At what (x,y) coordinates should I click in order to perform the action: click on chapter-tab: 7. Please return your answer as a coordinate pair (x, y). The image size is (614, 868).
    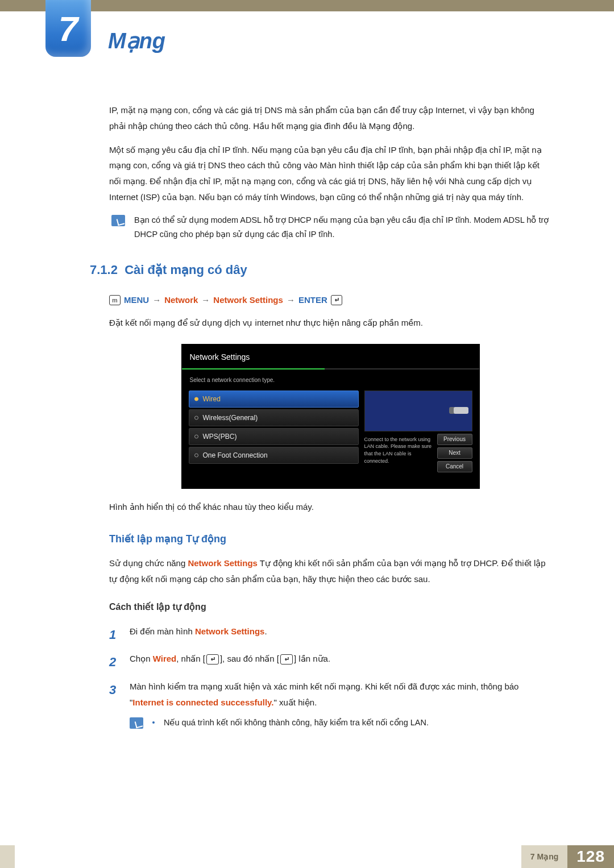
    Looking at the image, I should click on (68, 28).